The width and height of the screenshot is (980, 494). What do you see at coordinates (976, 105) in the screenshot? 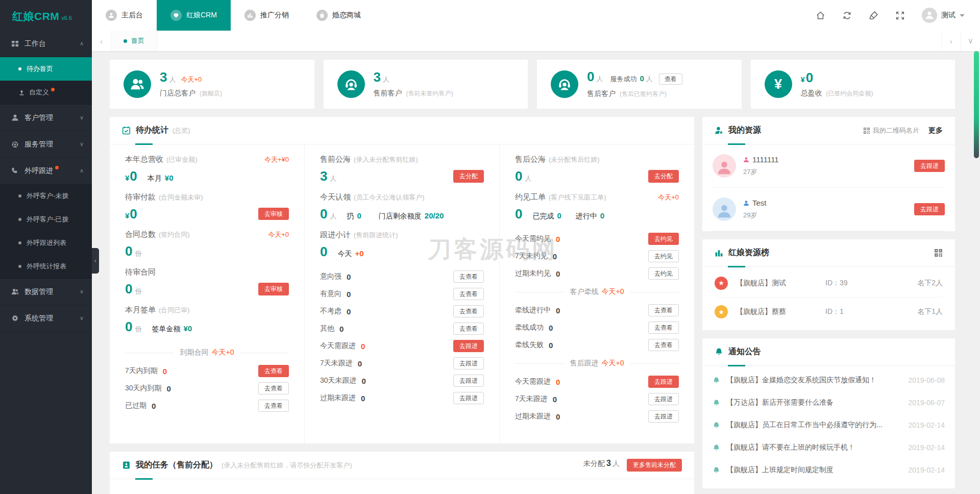
I see `scrollbar-thumb` at bounding box center [976, 105].